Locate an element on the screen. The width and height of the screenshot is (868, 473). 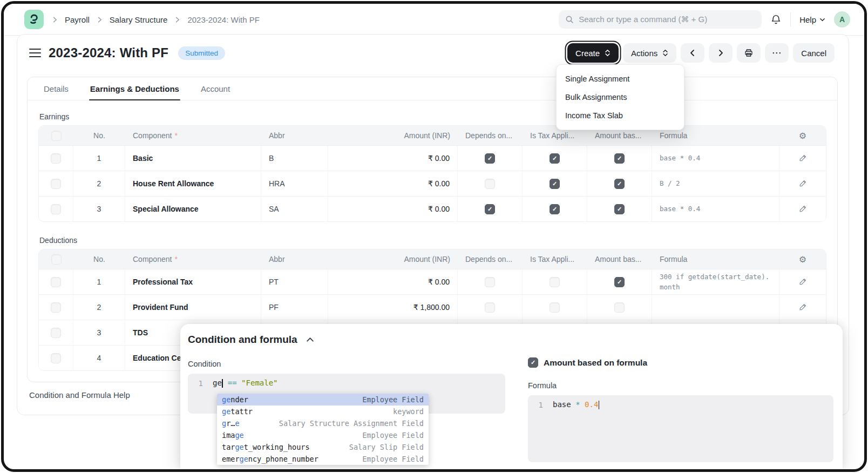
suggestion-text: t_working_hours is located at coordinates (277, 447).